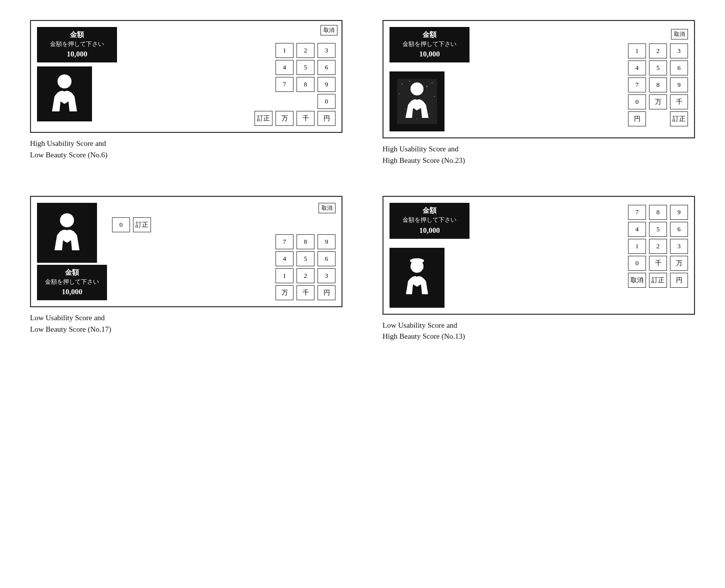 Image resolution: width=725 pixels, height=588 pixels. I want to click on avatar-p3, so click(67, 233).